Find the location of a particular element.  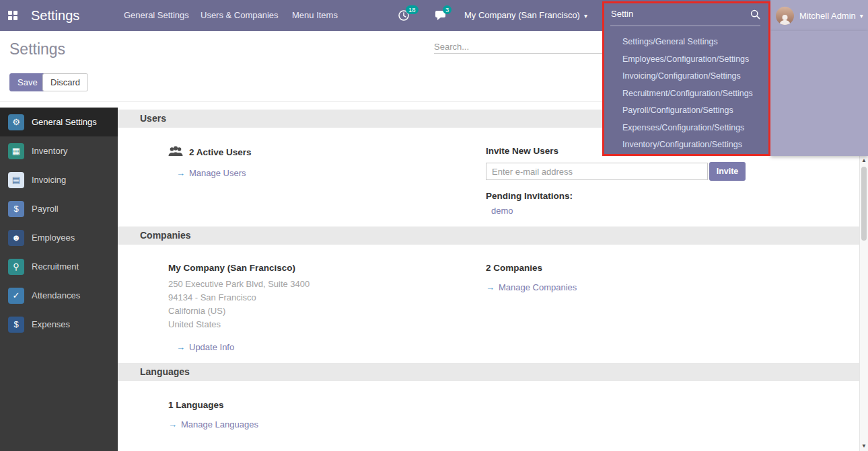

menu-general-settings: General Settings is located at coordinates (156, 15).